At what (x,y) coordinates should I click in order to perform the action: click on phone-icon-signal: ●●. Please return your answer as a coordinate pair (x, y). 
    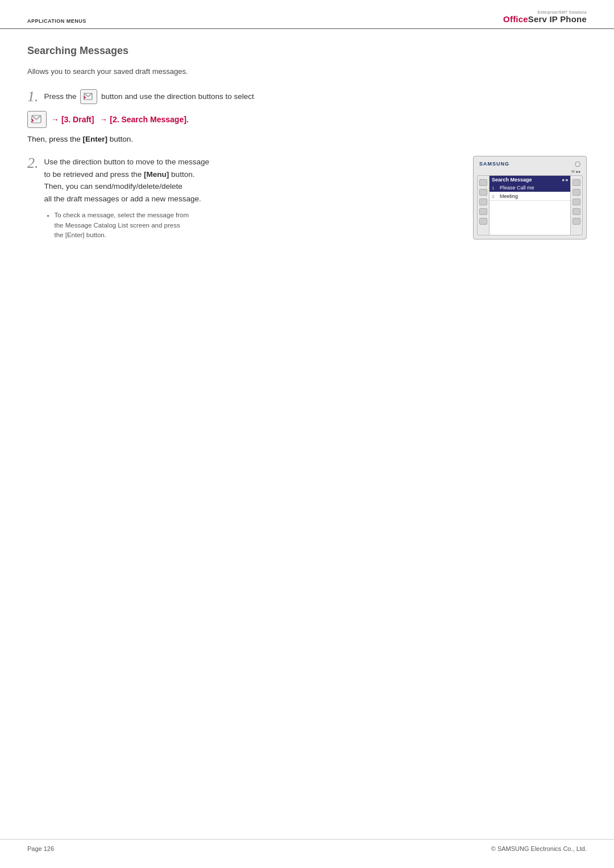
    Looking at the image, I should click on (578, 172).